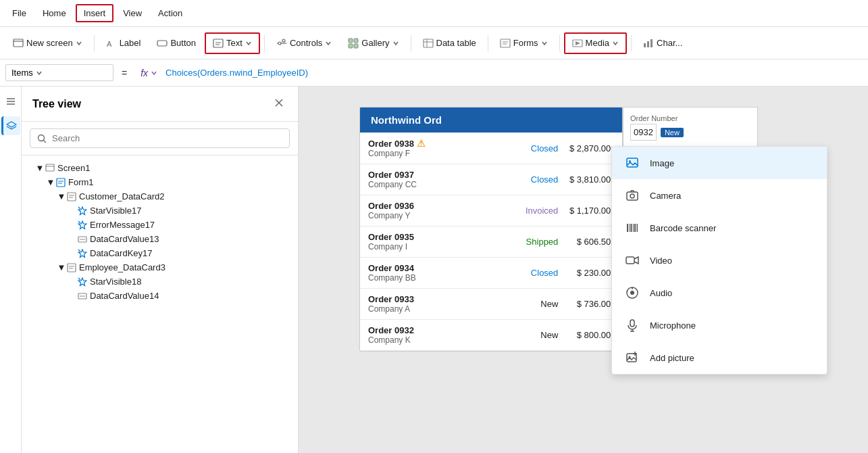 This screenshot has width=868, height=453. I want to click on image-icon, so click(632, 163).